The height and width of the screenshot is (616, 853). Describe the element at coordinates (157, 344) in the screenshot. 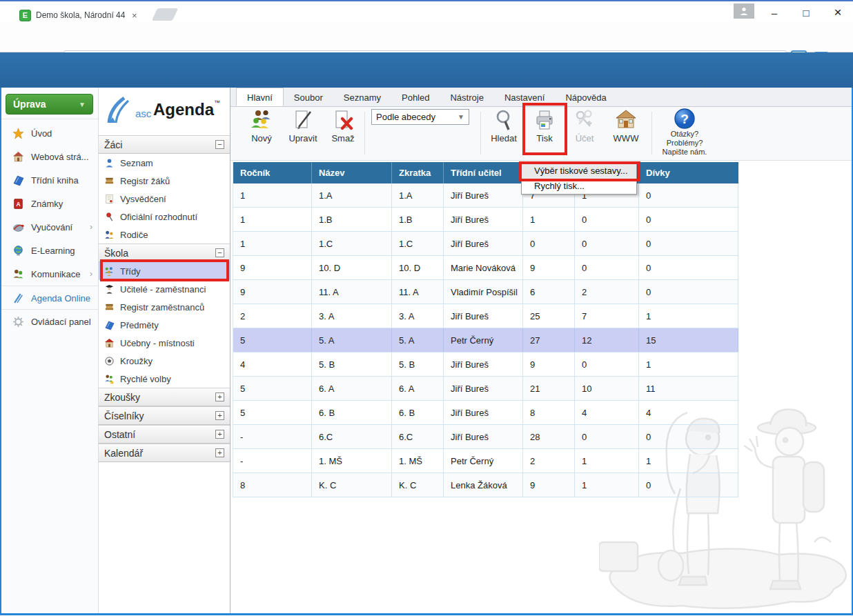

I see `agenda-item-label: Učebny - místnosti` at that location.